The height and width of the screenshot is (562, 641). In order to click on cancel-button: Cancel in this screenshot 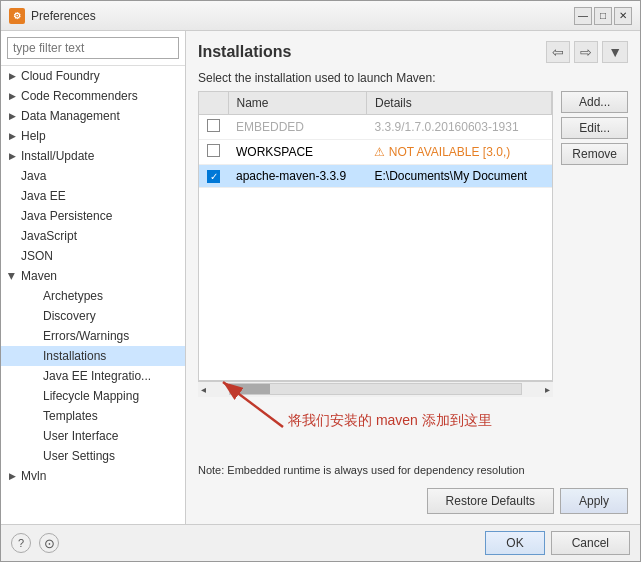, I will do `click(590, 543)`.